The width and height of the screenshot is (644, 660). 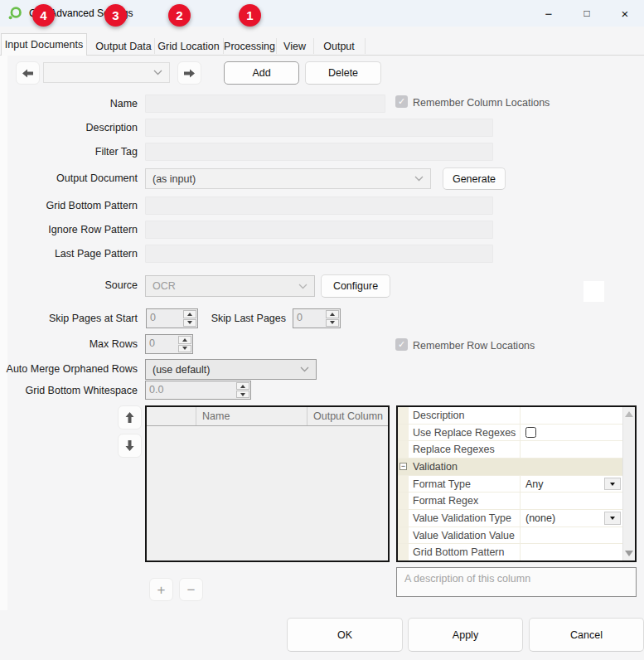 I want to click on maximize-button: □, so click(x=587, y=13).